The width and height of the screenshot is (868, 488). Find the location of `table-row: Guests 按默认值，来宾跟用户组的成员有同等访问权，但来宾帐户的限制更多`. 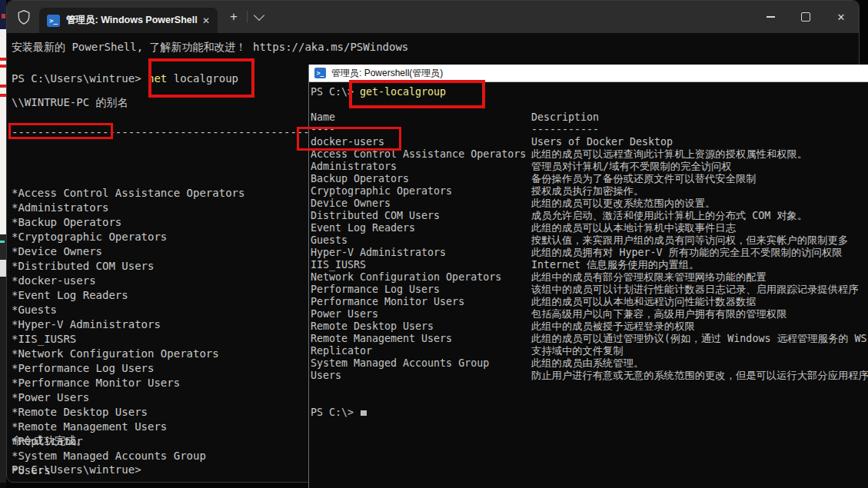

table-row: Guests 按默认值，来宾跟用户组的成员有同等访问权，但来宾帐户的限制更多 is located at coordinates (589, 241).